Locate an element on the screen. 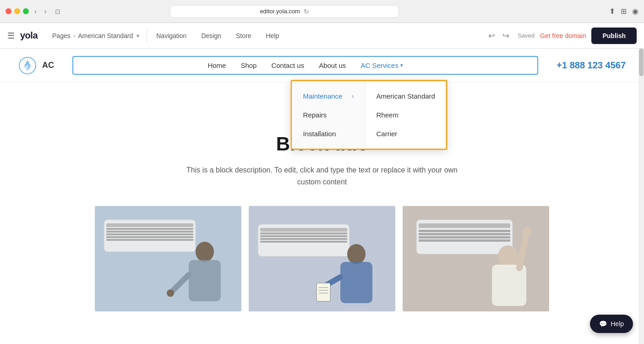 The image size is (644, 344). tab-design: Design is located at coordinates (211, 36).